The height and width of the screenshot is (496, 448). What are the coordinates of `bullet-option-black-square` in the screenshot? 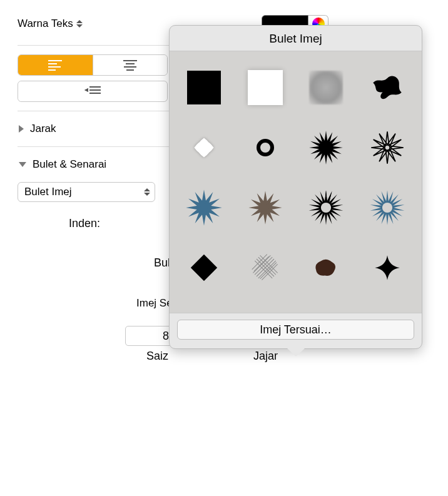 It's located at (204, 88).